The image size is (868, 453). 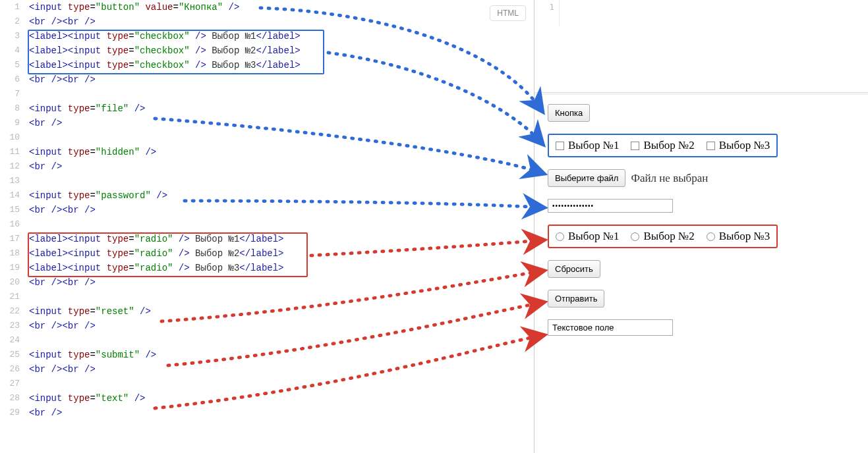 What do you see at coordinates (96, 196) in the screenshot?
I see `code-text: <input type="password" />` at bounding box center [96, 196].